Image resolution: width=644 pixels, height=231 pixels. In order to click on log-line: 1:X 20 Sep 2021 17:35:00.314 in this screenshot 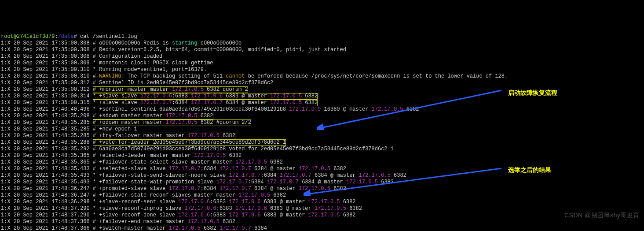, I will do `click(47, 96)`.